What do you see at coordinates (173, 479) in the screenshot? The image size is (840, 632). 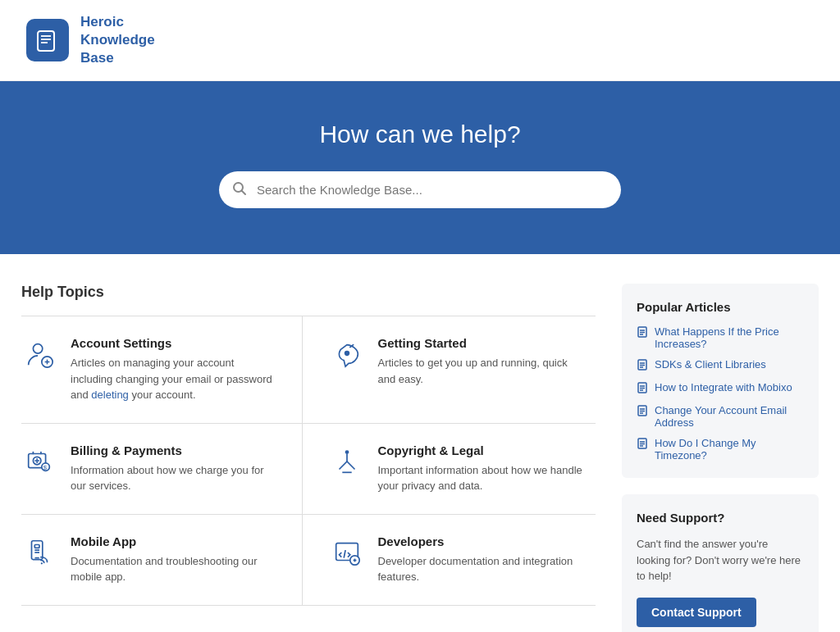 I see `billing-desc: Information about how we charge you for …` at bounding box center [173, 479].